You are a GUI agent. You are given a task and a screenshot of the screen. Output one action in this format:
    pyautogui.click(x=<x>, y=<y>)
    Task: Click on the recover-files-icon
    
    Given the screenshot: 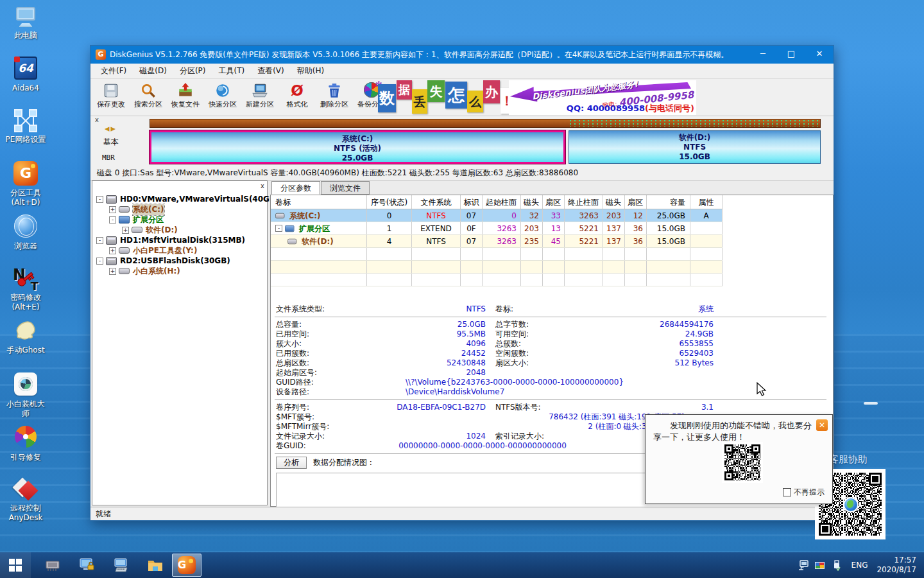 What is the action you would take?
    pyautogui.click(x=185, y=91)
    